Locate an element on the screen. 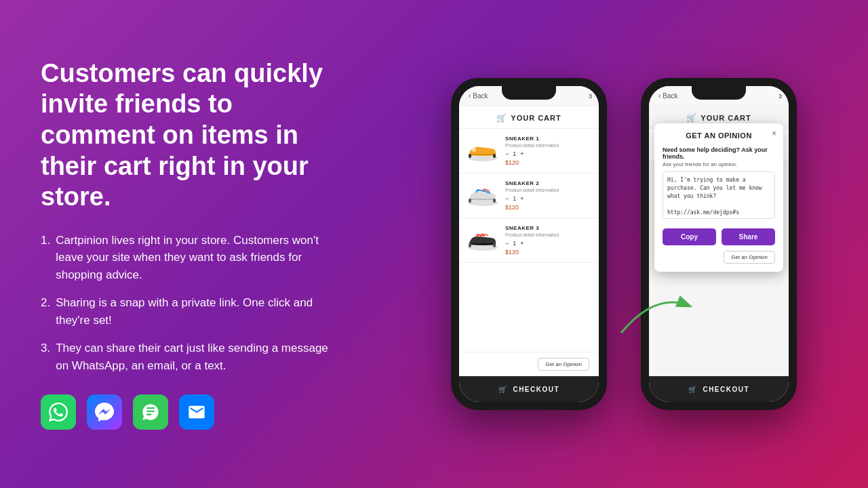 The image size is (868, 488). modal-help-label: Need some help deciding? Ask your friend… is located at coordinates (719, 153).